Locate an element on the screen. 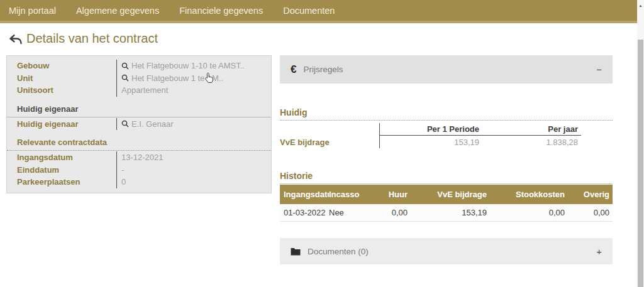 Image resolution: width=644 pixels, height=287 pixels. expand-button: + is located at coordinates (599, 251).